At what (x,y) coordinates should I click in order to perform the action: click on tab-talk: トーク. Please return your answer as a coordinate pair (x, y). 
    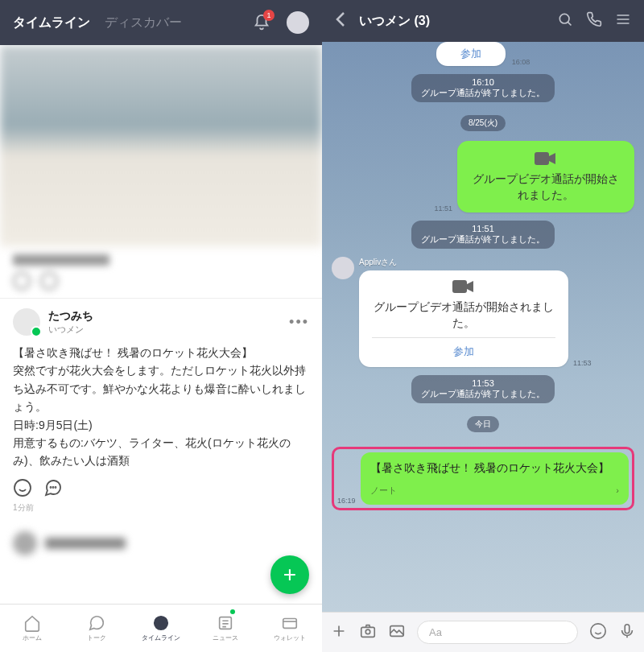
    Looking at the image, I should click on (97, 628).